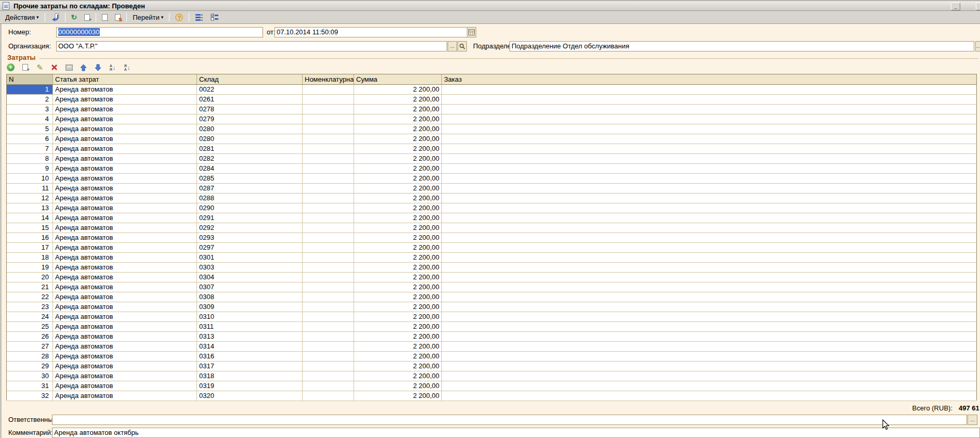  I want to click on cell-row-number: 23, so click(30, 307).